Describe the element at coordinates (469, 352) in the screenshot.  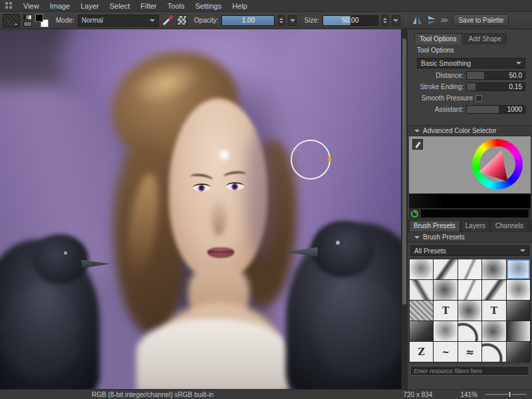
I see `brush-preset-thumb: ≈` at that location.